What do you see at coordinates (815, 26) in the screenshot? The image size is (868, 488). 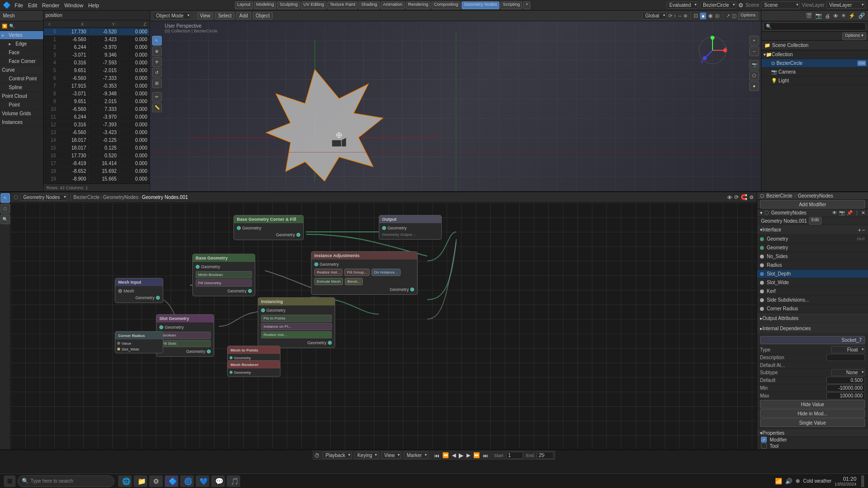 I see `scene-search-input` at bounding box center [815, 26].